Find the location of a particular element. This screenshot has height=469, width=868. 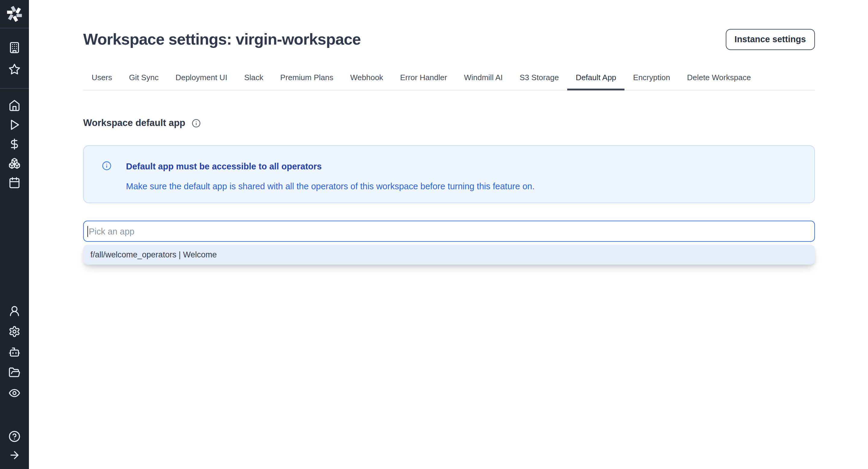

sidebar-item-variables is located at coordinates (14, 144).